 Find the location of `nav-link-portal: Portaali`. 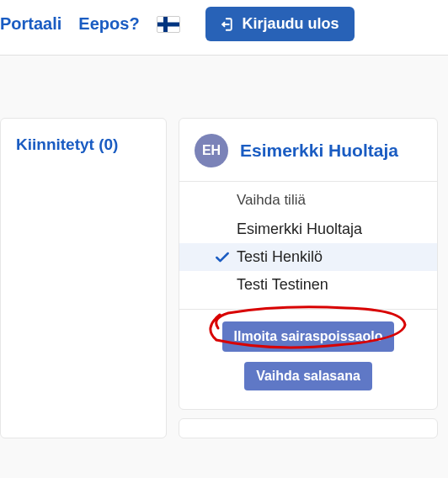

nav-link-portal: Portaali is located at coordinates (30, 24).